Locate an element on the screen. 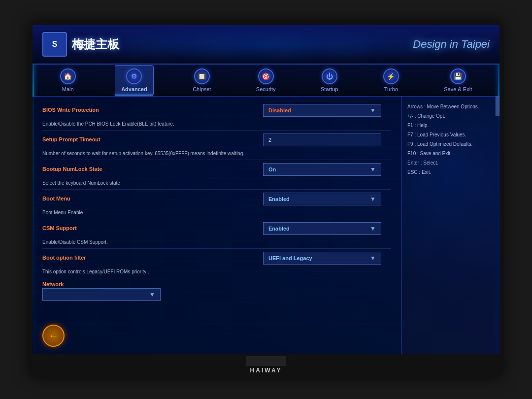  boot-option-filter-label: Boot option filter is located at coordinates (153, 258).